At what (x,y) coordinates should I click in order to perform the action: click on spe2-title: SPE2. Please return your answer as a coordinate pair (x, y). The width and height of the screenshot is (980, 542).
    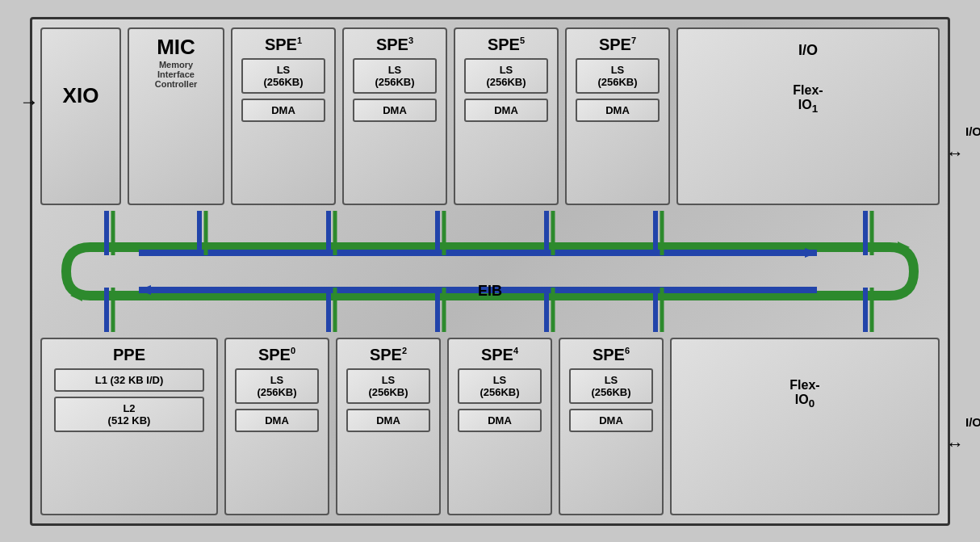
    Looking at the image, I should click on (388, 355).